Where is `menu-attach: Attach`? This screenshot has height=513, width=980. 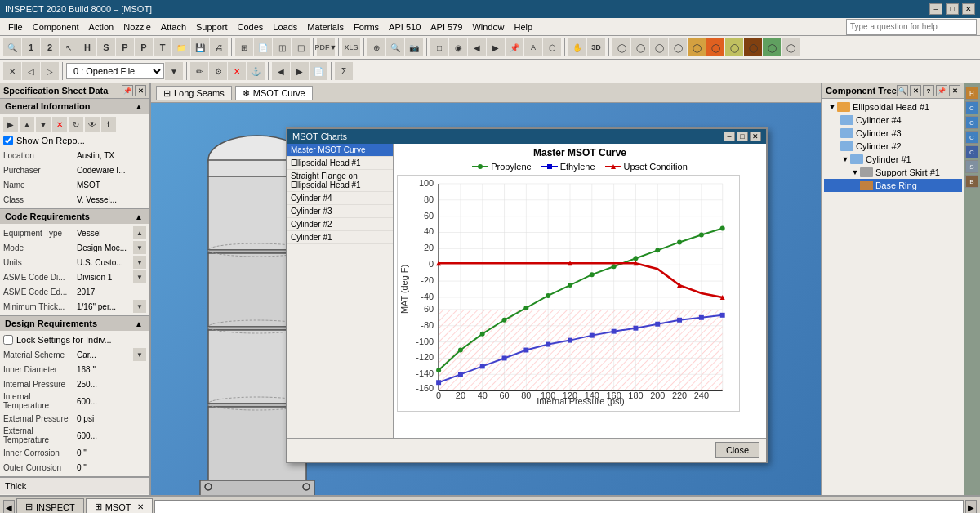
menu-attach: Attach is located at coordinates (173, 27).